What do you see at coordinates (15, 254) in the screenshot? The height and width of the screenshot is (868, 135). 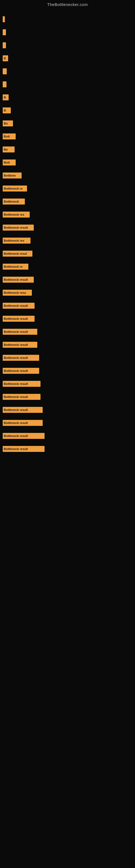 I see `bar-label: Bottleneck resul` at bounding box center [15, 254].